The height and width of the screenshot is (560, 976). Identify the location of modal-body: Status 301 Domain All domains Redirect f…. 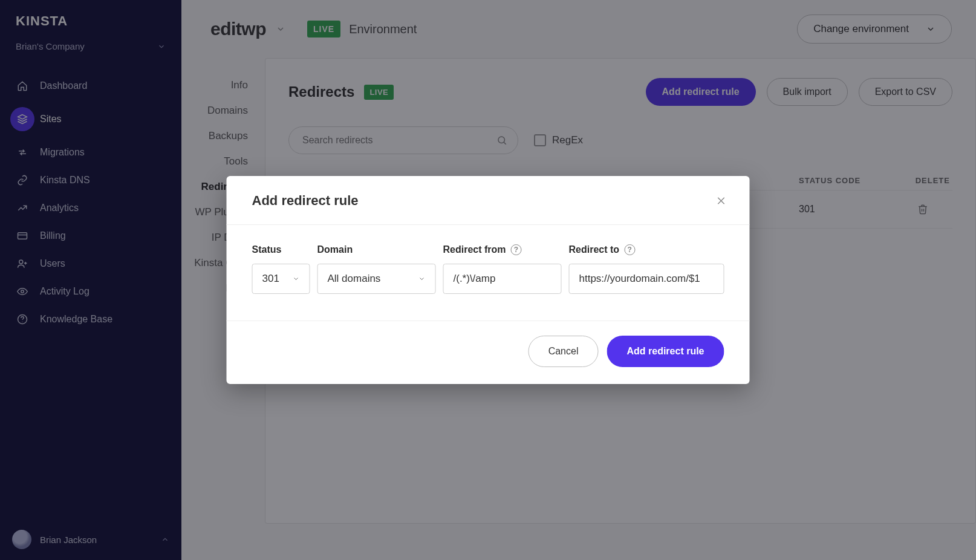
(489, 273).